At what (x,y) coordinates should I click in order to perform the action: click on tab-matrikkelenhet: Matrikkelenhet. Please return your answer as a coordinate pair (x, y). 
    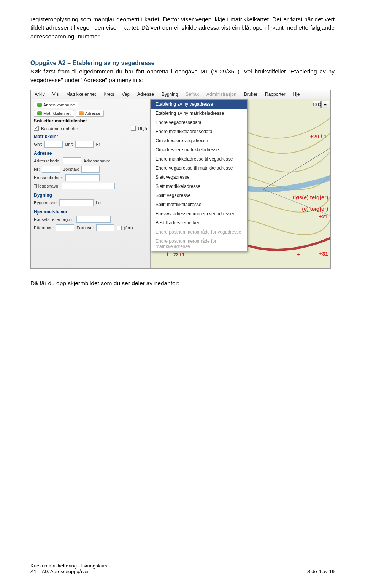
    Looking at the image, I should click on (54, 113).